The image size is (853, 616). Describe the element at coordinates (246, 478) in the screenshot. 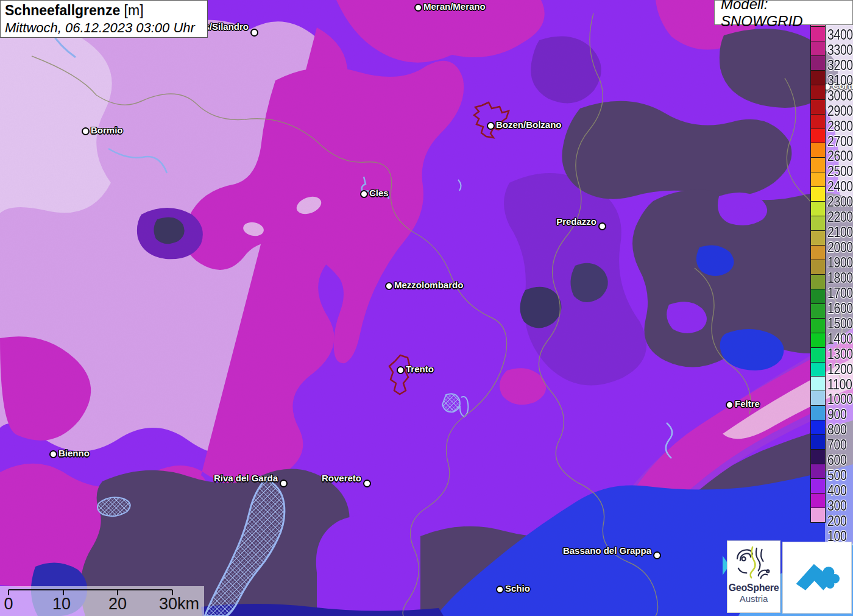

I see `city-label: Riva del Garda` at that location.